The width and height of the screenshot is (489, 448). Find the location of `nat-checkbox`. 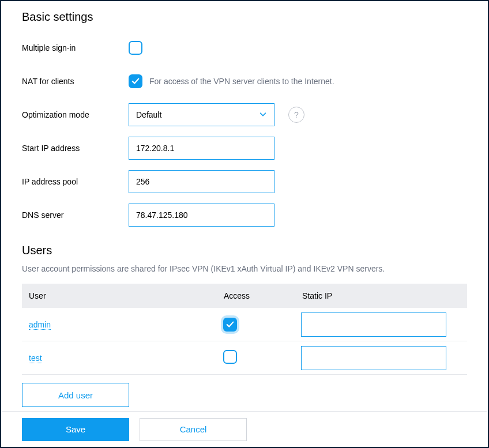

nat-checkbox is located at coordinates (136, 81).